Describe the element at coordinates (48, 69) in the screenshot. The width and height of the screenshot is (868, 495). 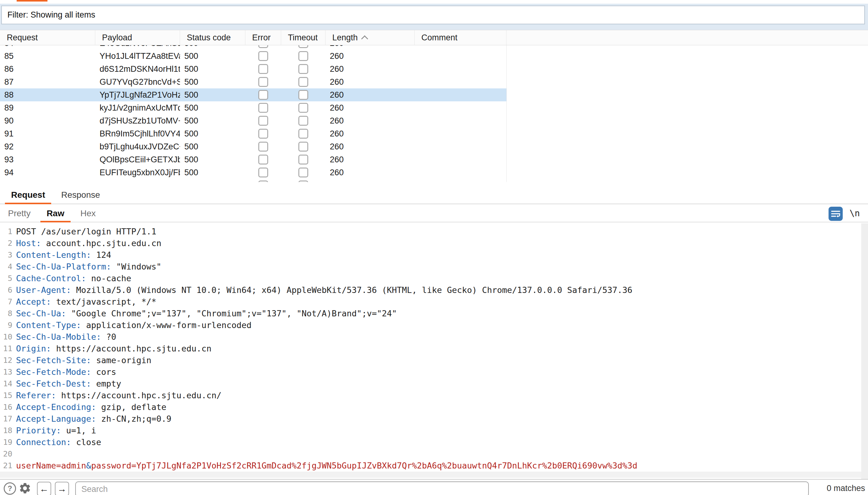
I see `request-cell: 86` at that location.